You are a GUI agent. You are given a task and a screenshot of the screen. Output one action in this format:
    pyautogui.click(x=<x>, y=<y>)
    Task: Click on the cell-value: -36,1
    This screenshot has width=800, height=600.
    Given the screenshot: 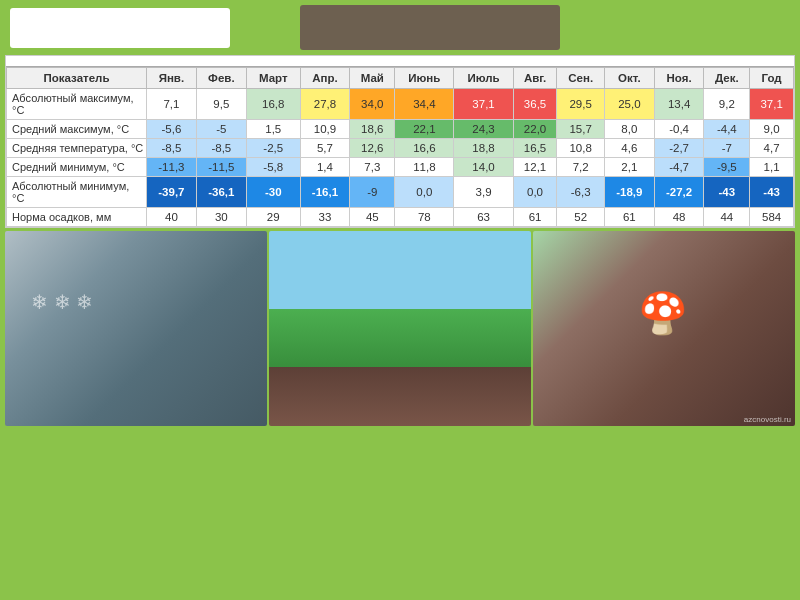 What is the action you would take?
    pyautogui.click(x=221, y=192)
    